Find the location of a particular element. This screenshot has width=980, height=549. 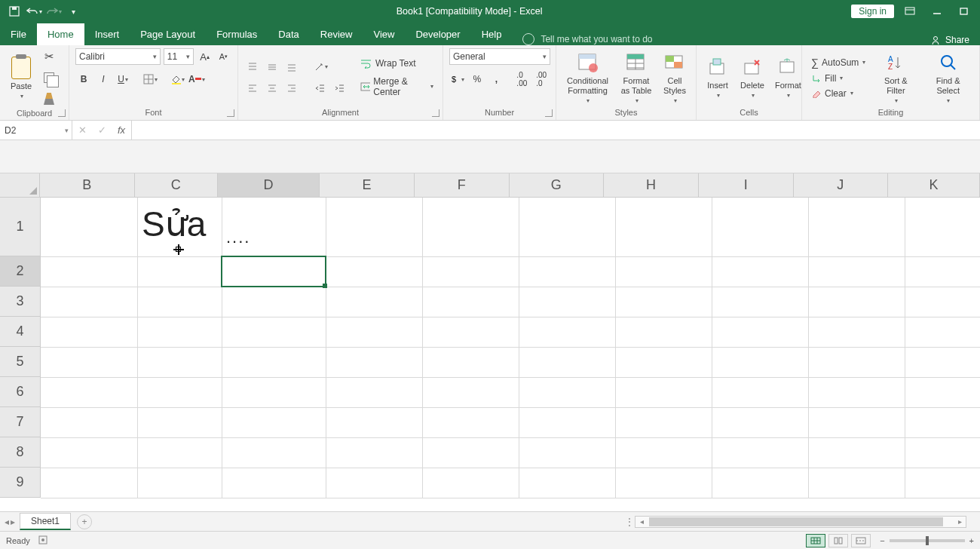

cell-C1: Sửa is located at coordinates (173, 224).